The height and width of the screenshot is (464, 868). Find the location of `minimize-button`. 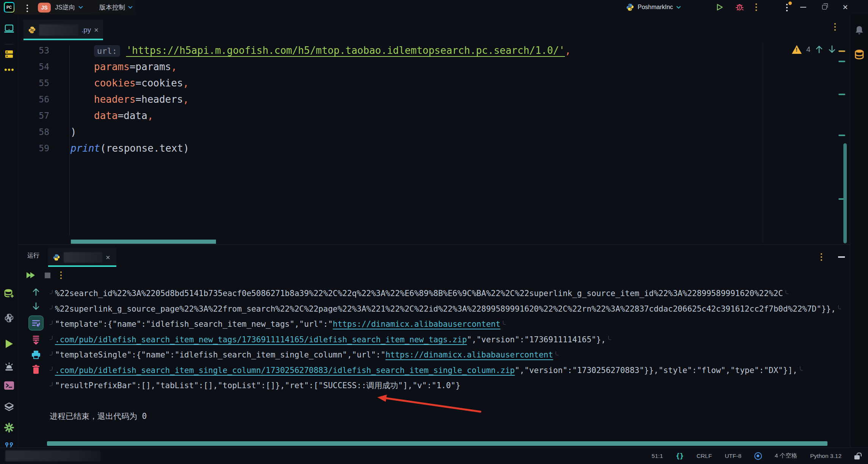

minimize-button is located at coordinates (803, 7).